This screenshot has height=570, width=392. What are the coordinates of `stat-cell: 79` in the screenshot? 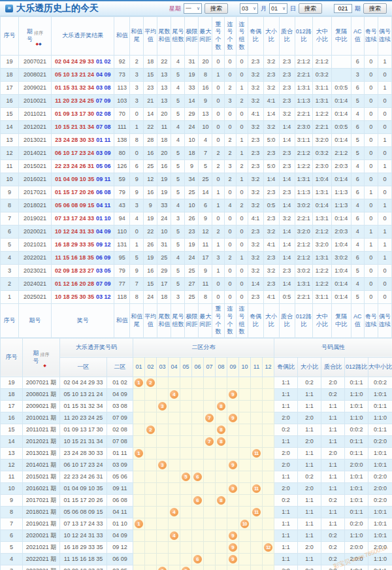 It's located at (122, 193).